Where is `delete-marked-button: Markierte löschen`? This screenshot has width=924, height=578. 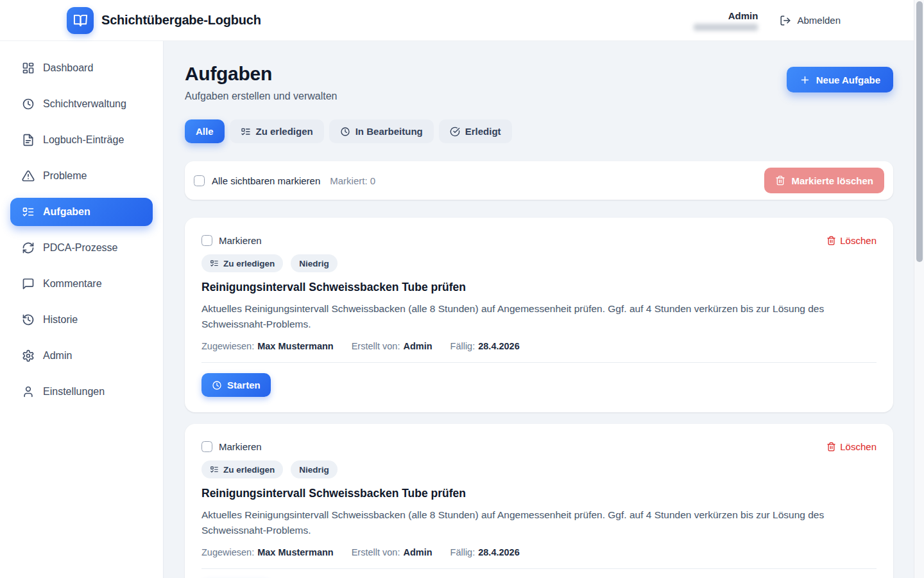 delete-marked-button: Markierte löschen is located at coordinates (824, 180).